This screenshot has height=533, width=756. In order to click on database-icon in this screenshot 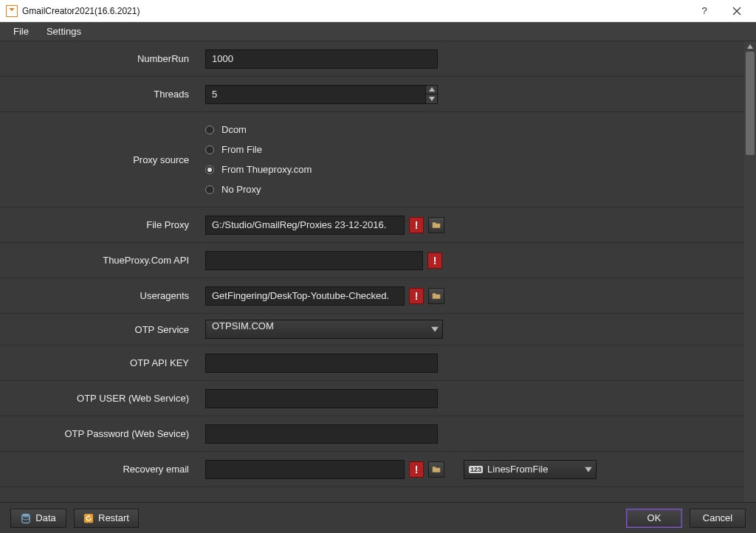, I will do `click(26, 518)`.